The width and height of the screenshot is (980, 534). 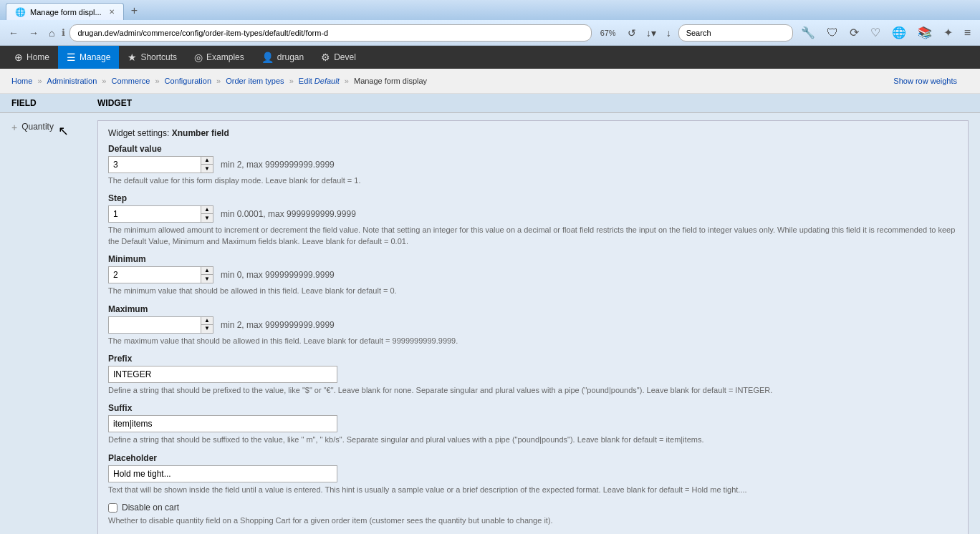 What do you see at coordinates (875, 33) in the screenshot?
I see `heart-icon: ♡` at bounding box center [875, 33].